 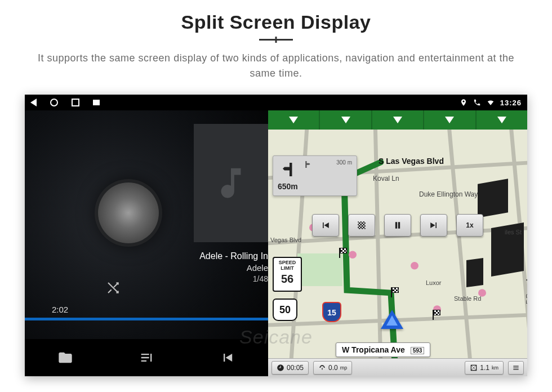 I want to click on nav-screenshot-icon, so click(x=96, y=103).